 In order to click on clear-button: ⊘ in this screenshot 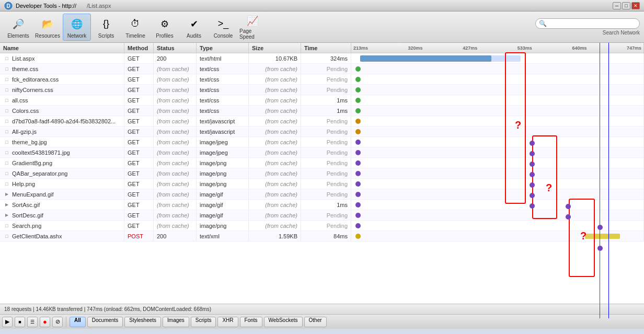, I will do `click(58, 322)`.